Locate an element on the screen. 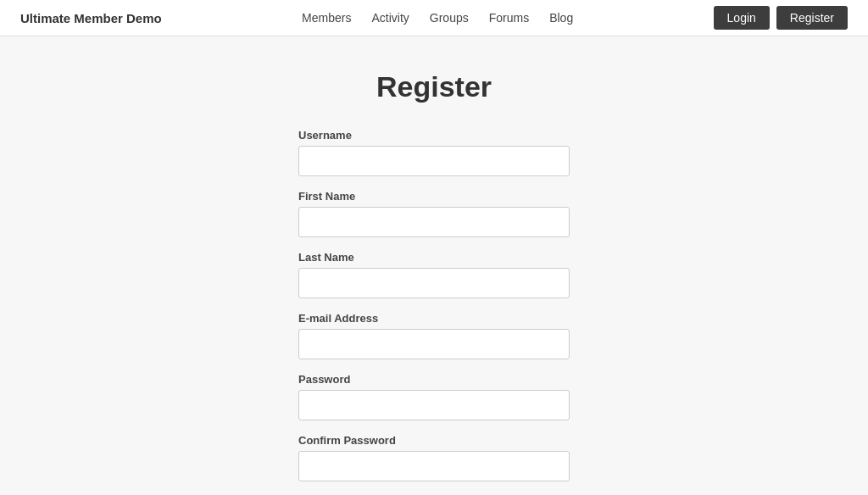 This screenshot has width=868, height=495. last-name-input is located at coordinates (434, 283).